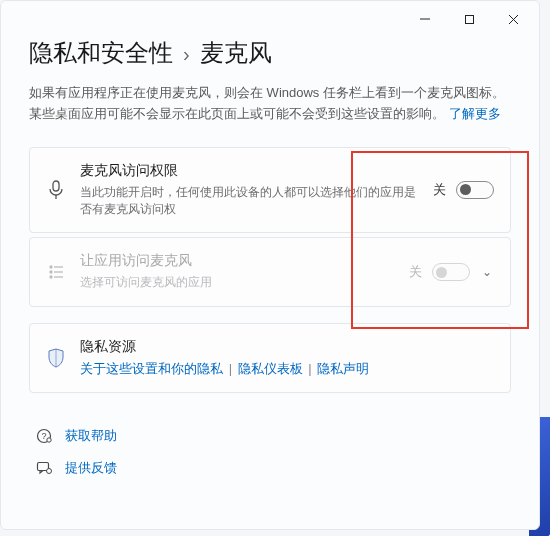  Describe the element at coordinates (343, 368) in the screenshot. I see `privacy-statement-link: 隐私声明` at that location.